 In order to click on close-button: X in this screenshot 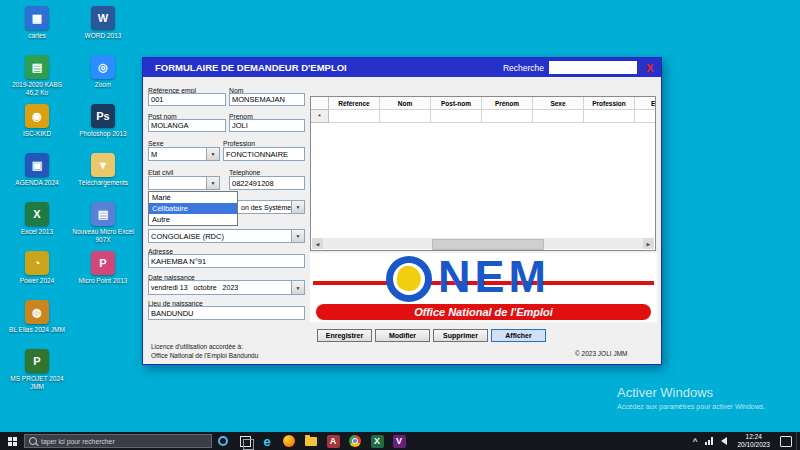, I will do `click(650, 68)`.